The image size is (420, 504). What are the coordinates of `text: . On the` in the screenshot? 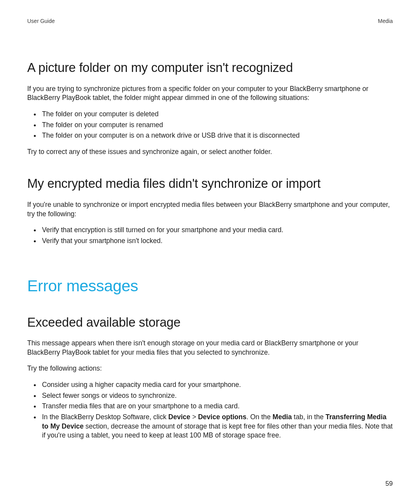 It's located at (260, 417).